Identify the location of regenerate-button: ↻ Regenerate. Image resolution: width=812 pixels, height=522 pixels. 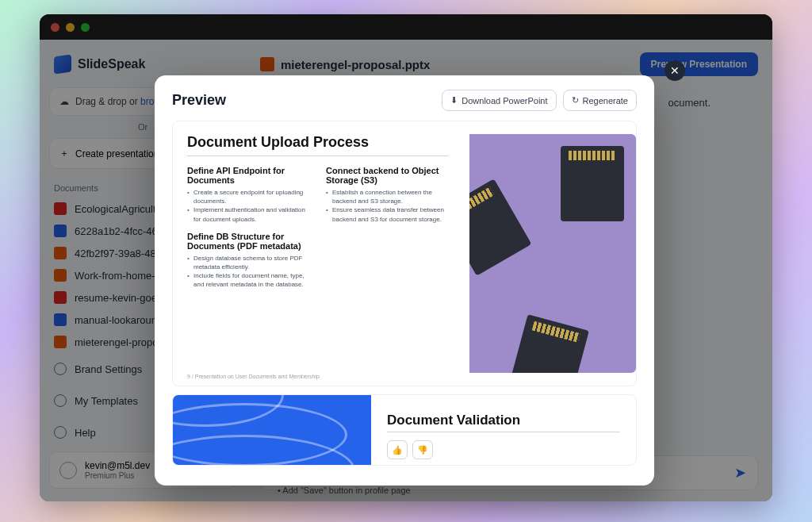
(600, 100).